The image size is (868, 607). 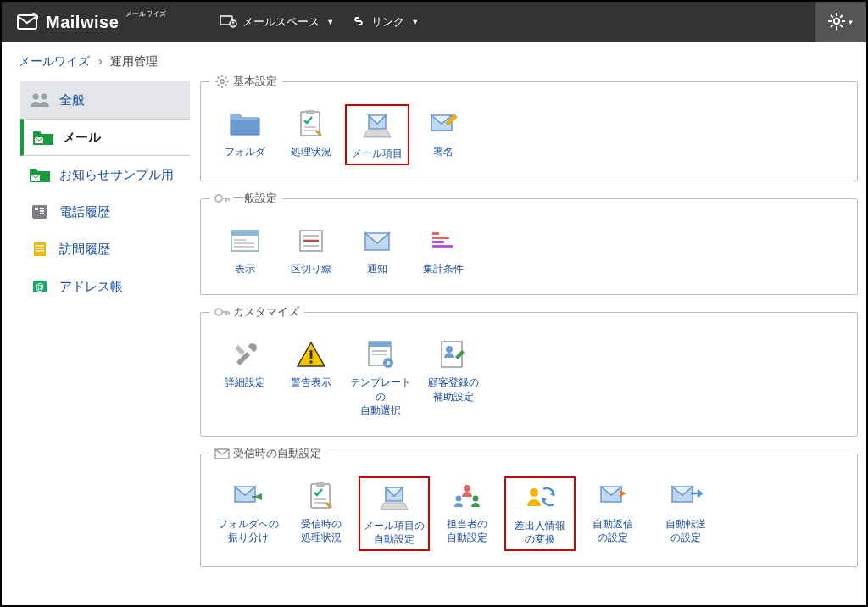 I want to click on item-label: 受信時の 処理状況, so click(x=321, y=531).